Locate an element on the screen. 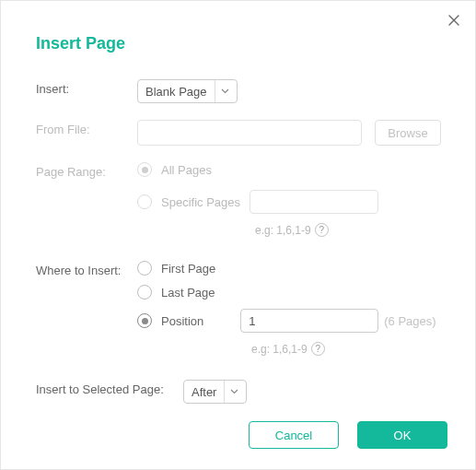  position-input is located at coordinates (309, 321).